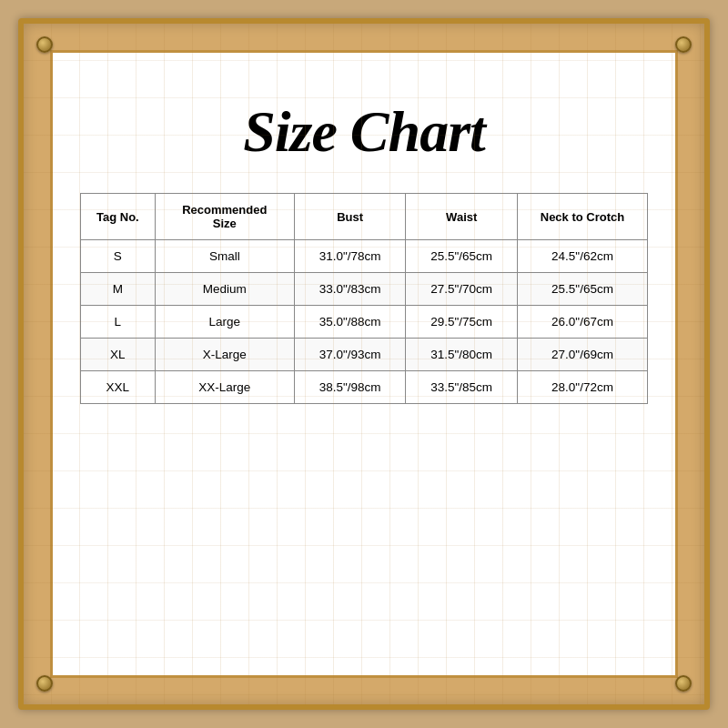 The image size is (728, 728). I want to click on cell-waist: 33.5"/85cm, so click(462, 388).